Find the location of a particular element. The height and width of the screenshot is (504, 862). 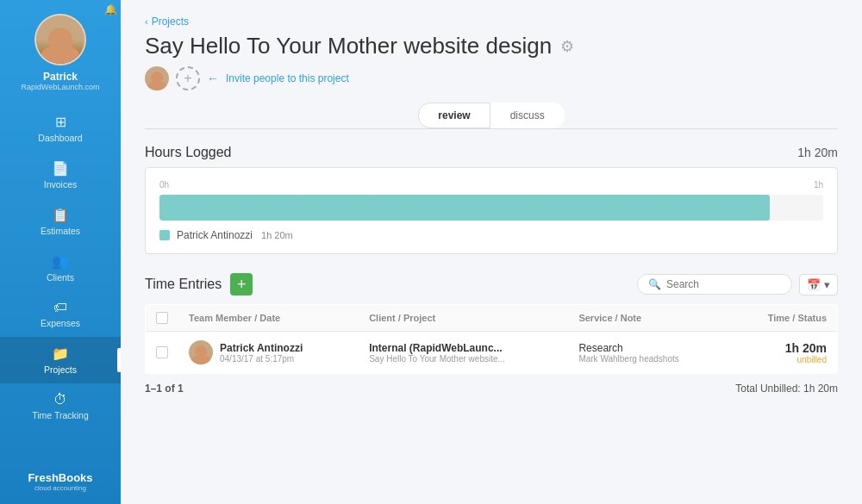

sidebar-item-clients: 👥 Clients is located at coordinates (60, 268).